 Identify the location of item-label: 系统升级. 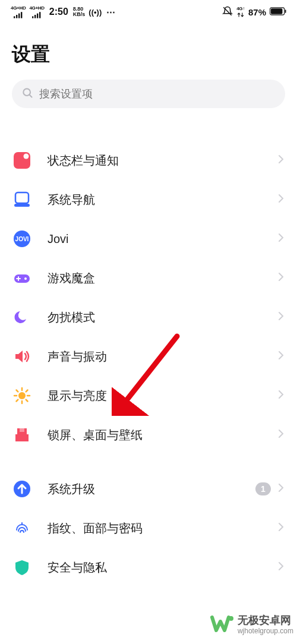
(151, 490).